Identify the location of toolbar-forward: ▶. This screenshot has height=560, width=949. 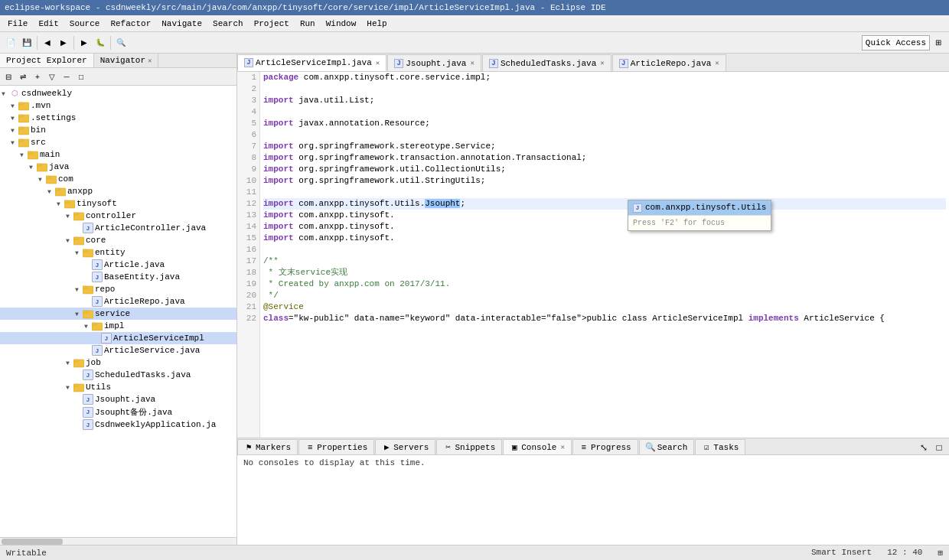
(64, 43).